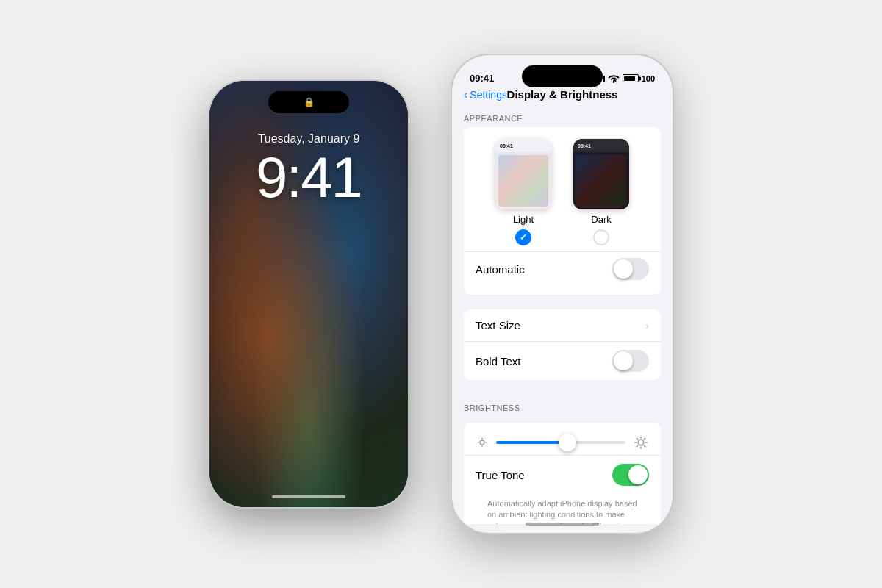  Describe the element at coordinates (309, 139) in the screenshot. I see `lock-date: Tuesday, January 9` at that location.